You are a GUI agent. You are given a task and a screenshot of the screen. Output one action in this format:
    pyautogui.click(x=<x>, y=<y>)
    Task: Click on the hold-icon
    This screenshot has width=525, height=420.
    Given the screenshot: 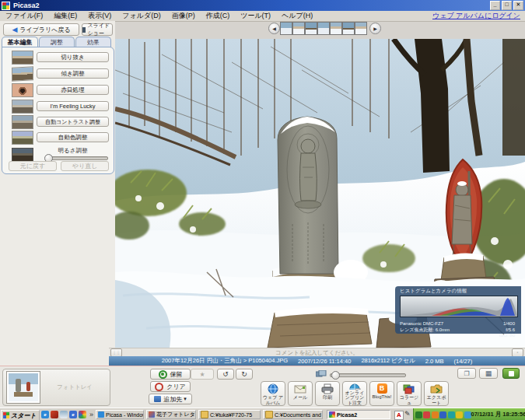 What is the action you would take?
    pyautogui.click(x=163, y=375)
    